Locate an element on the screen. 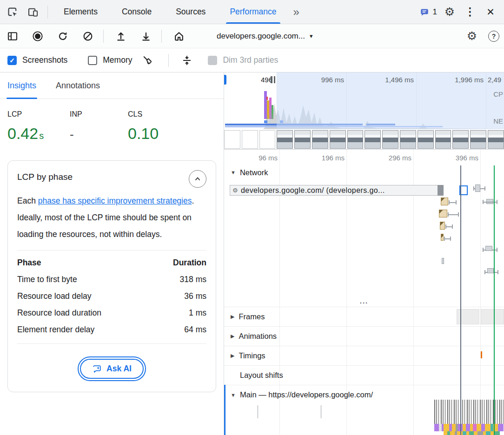  chevron-down-icon: ▾ is located at coordinates (312, 36).